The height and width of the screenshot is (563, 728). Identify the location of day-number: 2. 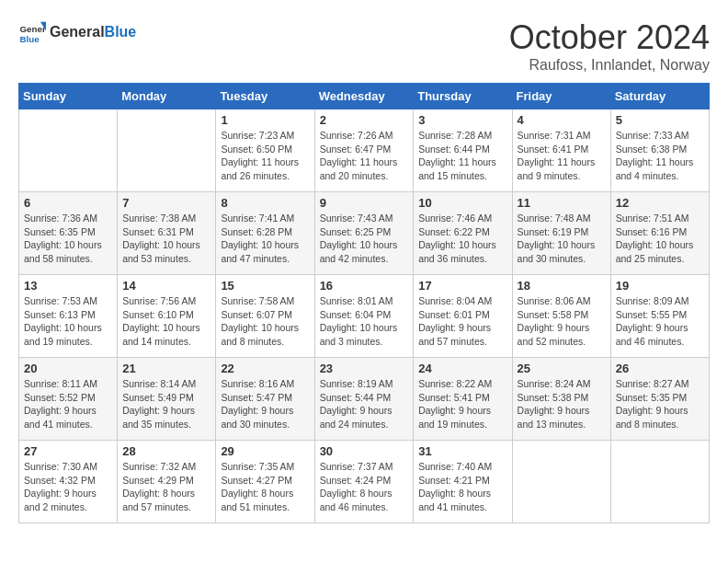
(364, 120).